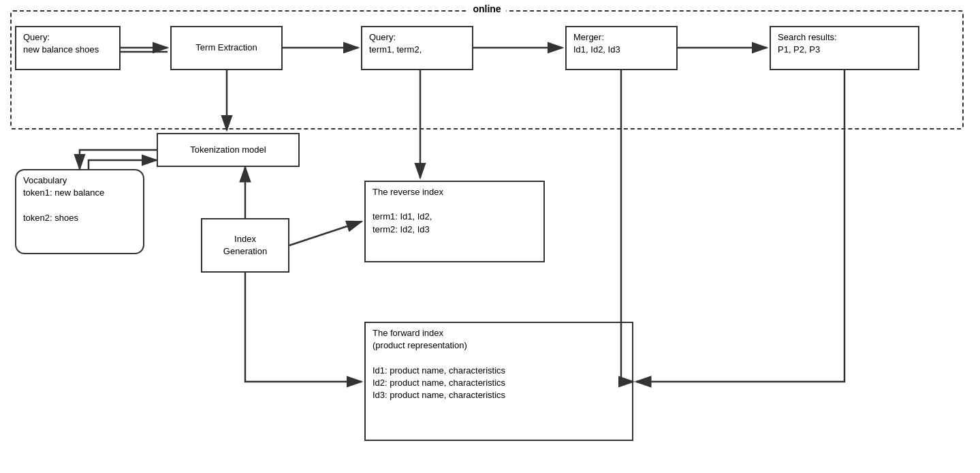 Image resolution: width=980 pixels, height=473 pixels. I want to click on online-label: online, so click(486, 9).